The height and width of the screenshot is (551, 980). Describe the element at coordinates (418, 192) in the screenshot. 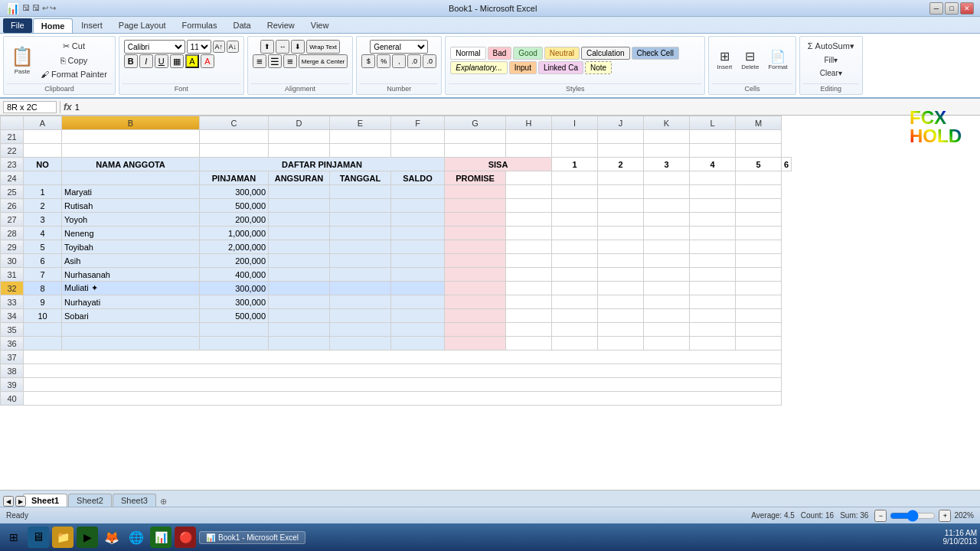

I see `cell-f25` at that location.